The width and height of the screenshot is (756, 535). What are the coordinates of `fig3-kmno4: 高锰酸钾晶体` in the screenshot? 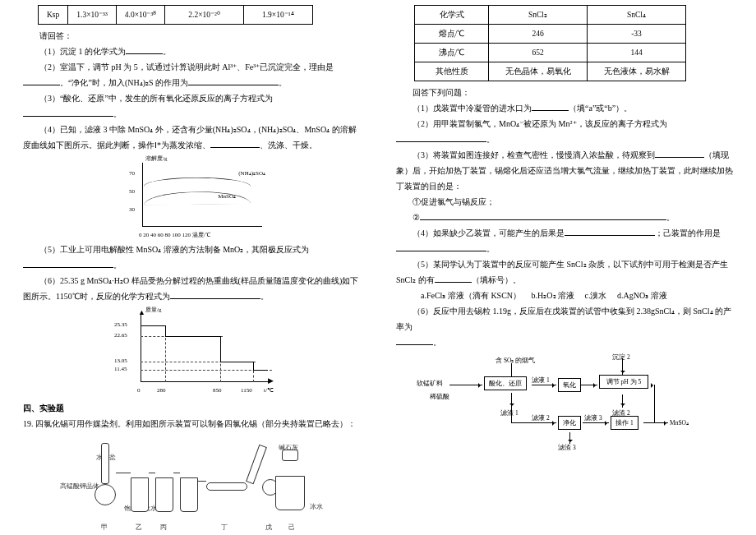 It's located at (80, 487).